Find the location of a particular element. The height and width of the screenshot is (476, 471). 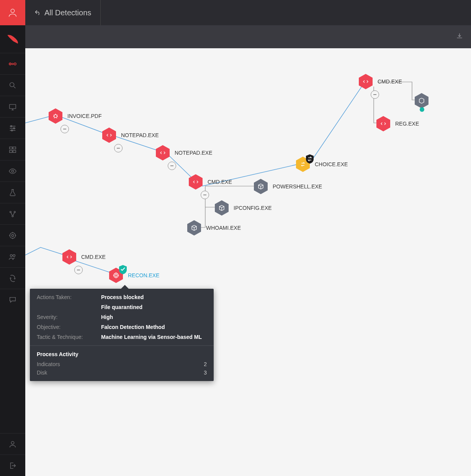

node-recon: RECON.EXE is located at coordinates (134, 275).